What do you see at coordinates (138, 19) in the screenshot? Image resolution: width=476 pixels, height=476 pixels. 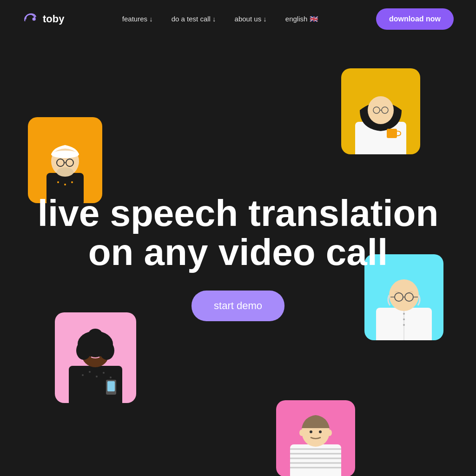 I see `nav-link-features: features ↓` at bounding box center [138, 19].